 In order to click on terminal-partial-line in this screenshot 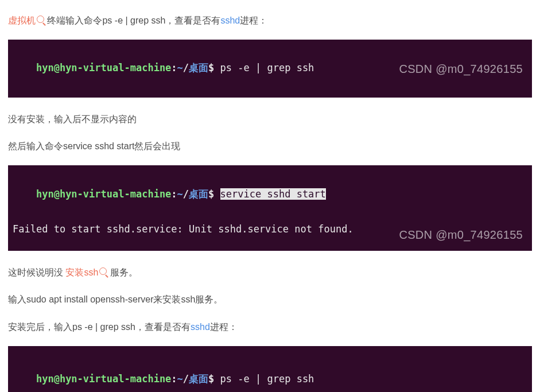, I will do `click(270, 244)`.